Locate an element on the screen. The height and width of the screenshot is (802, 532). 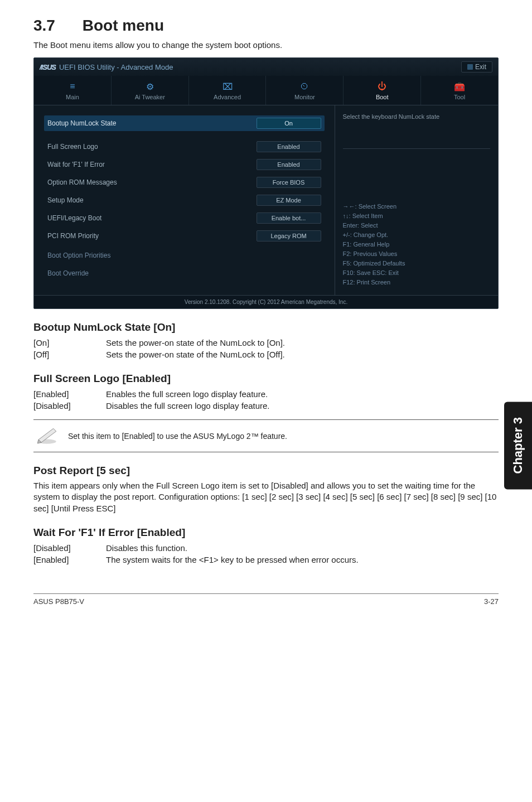
list-icon: ≡ is located at coordinates (72, 86).